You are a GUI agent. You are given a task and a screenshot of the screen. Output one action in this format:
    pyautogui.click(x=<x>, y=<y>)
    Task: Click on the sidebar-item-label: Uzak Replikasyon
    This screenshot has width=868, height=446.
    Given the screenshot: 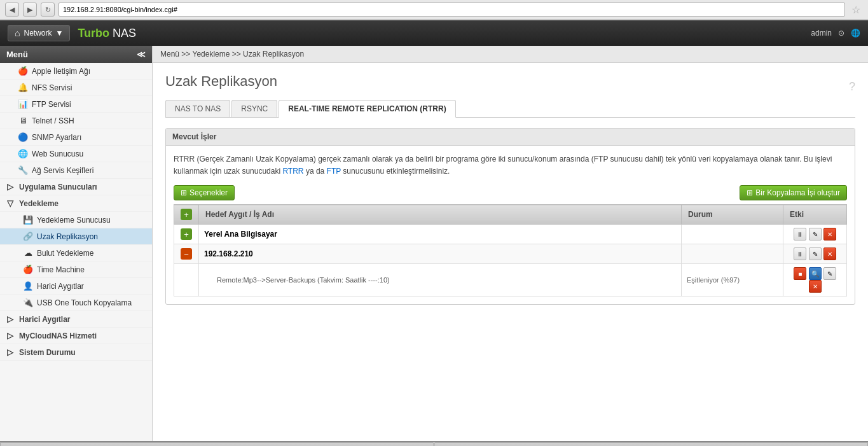 What is the action you would take?
    pyautogui.click(x=67, y=237)
    